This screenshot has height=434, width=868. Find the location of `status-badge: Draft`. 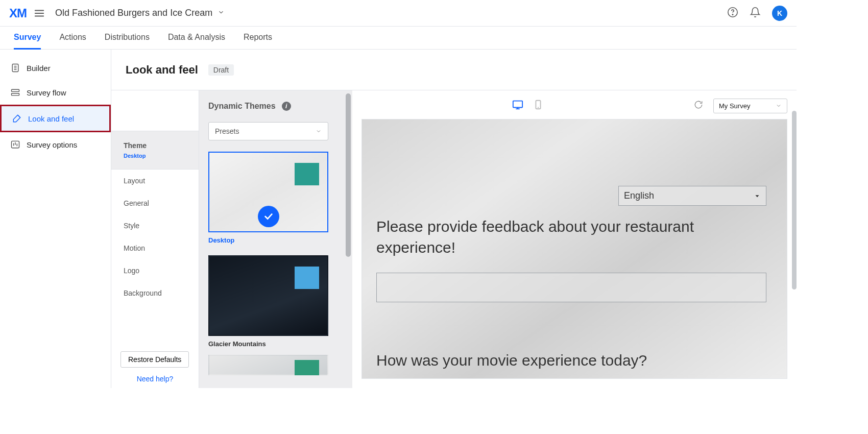

status-badge: Draft is located at coordinates (221, 70).